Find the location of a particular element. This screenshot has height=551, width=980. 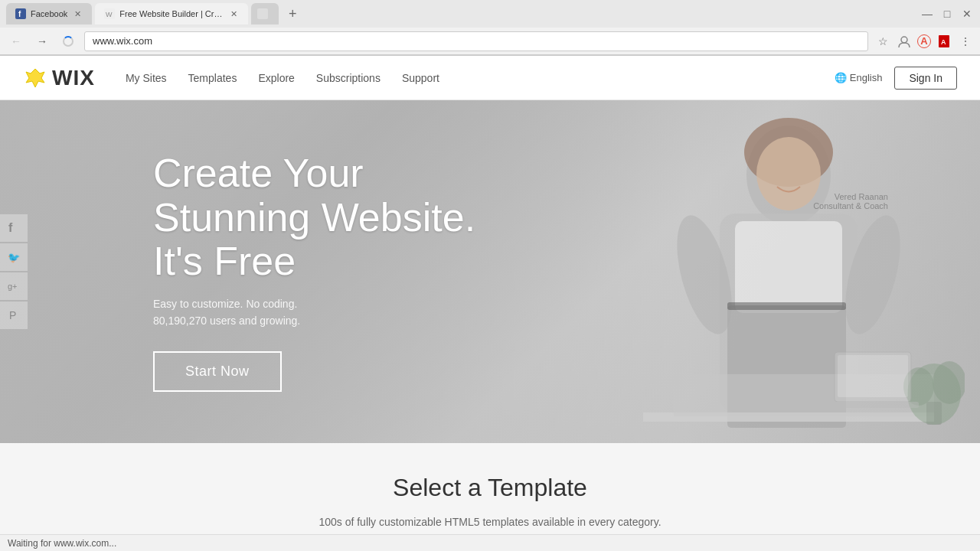

social-sidebar: f 🐦 g+ P is located at coordinates (14, 272).